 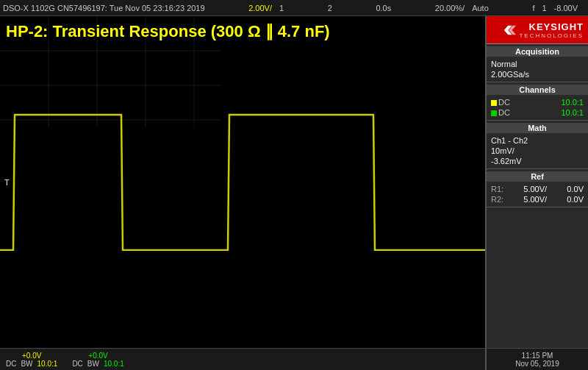 I want to click on time-scale: 20.00%/, so click(x=450, y=8).